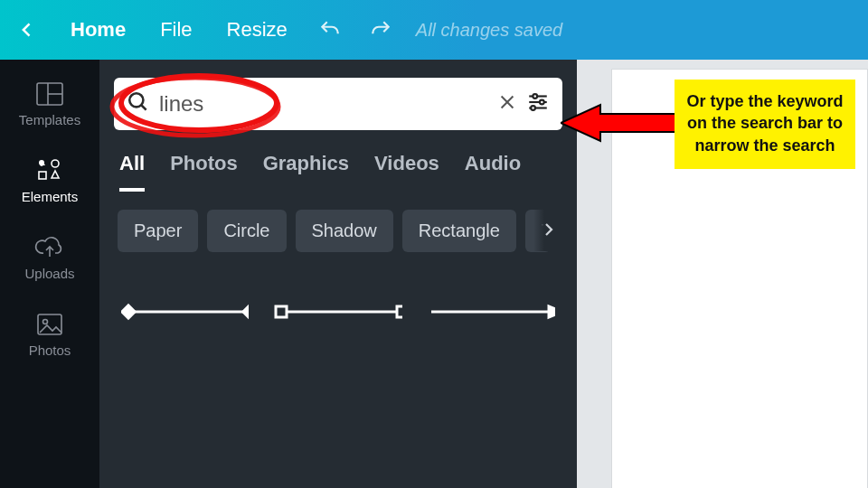  What do you see at coordinates (489, 31) in the screenshot?
I see `save-status: All changes saved` at bounding box center [489, 31].